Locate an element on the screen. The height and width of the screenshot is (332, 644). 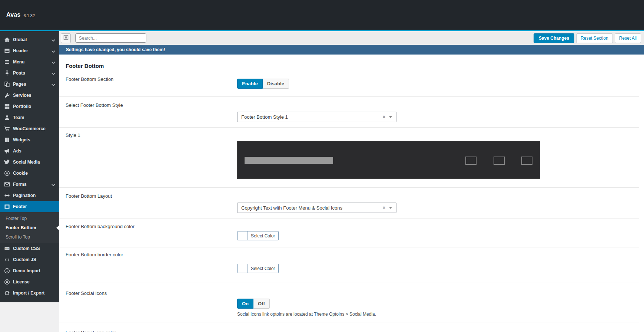
left-right-arrow-icon is located at coordinates (7, 195).